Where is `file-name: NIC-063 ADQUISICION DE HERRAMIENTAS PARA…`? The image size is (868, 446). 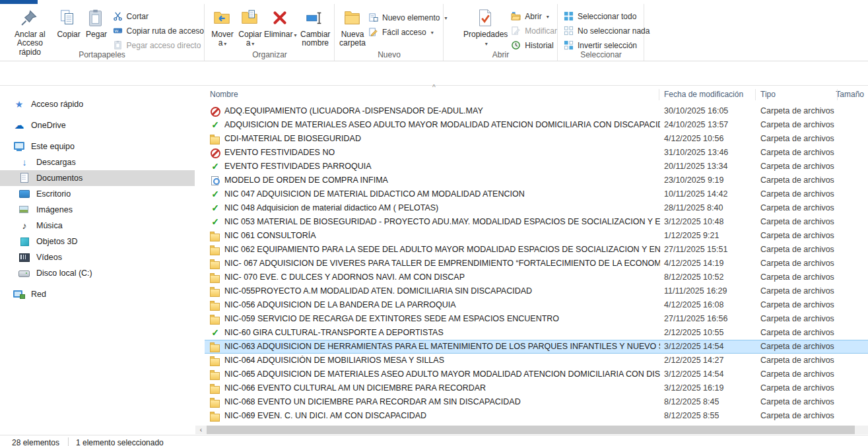 file-name: NIC-063 ADQUISICION DE HERRAMIENTAS PARA… is located at coordinates (442, 346).